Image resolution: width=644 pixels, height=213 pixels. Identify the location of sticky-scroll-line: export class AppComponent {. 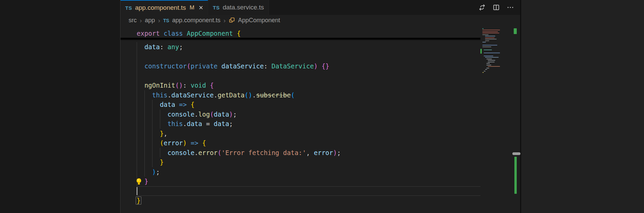
(300, 32).